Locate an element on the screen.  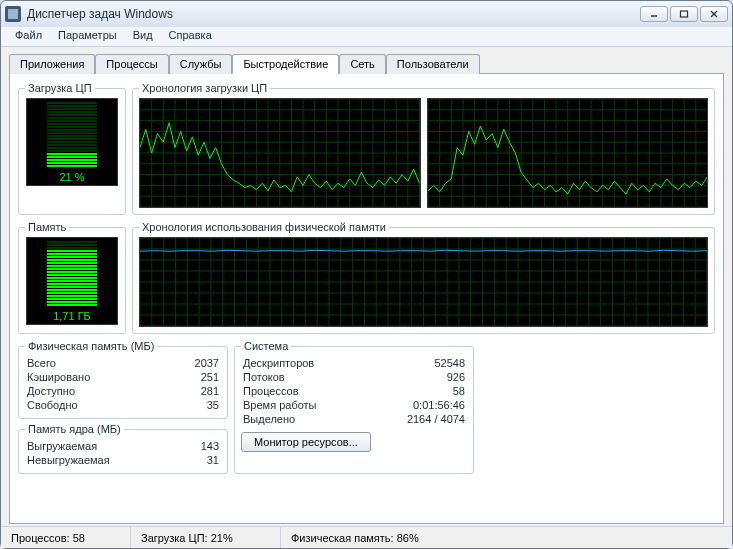
tab-networking: Сеть is located at coordinates (362, 64).